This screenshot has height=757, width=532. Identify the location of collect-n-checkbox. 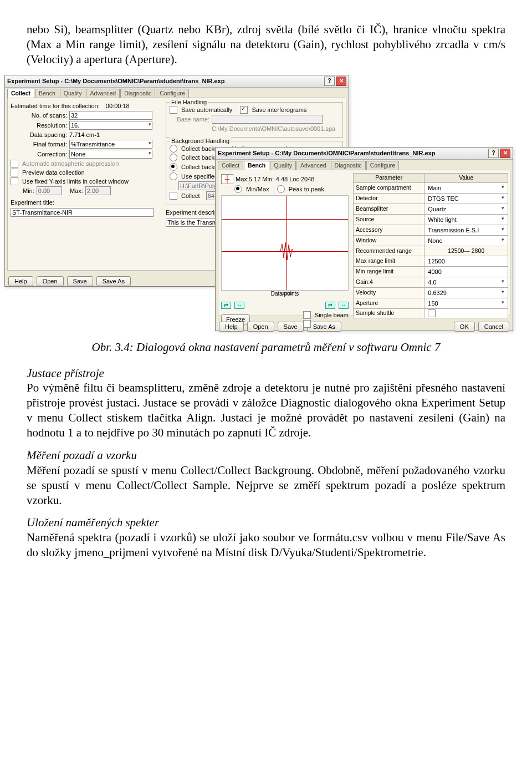
(173, 196).